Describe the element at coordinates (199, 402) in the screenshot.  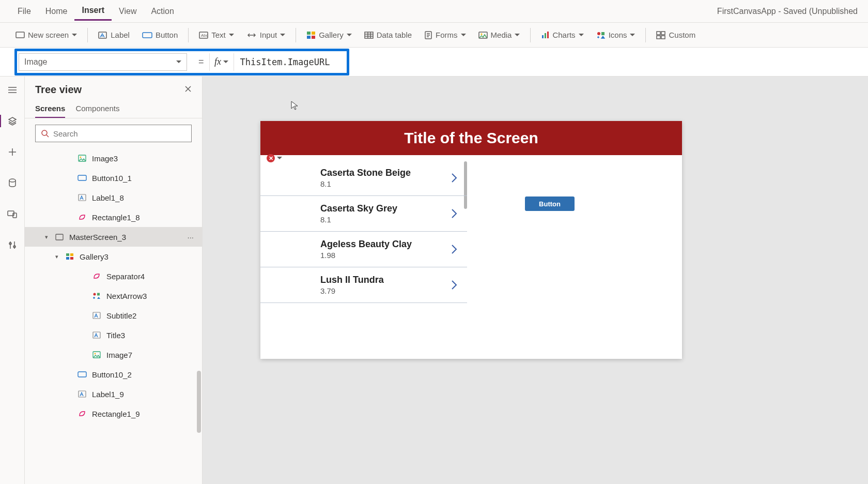
I see `tree-scrollbar-thumb` at that location.